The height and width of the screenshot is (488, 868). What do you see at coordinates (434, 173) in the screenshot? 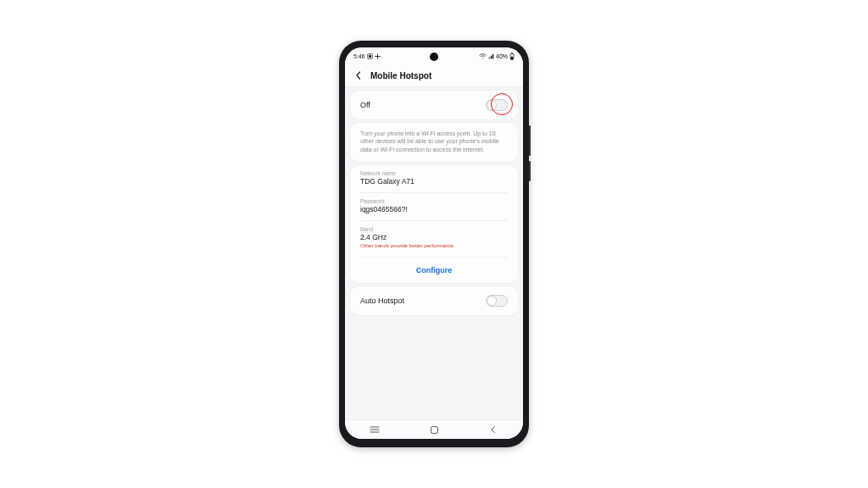
I see `network-name-label: Network name` at bounding box center [434, 173].